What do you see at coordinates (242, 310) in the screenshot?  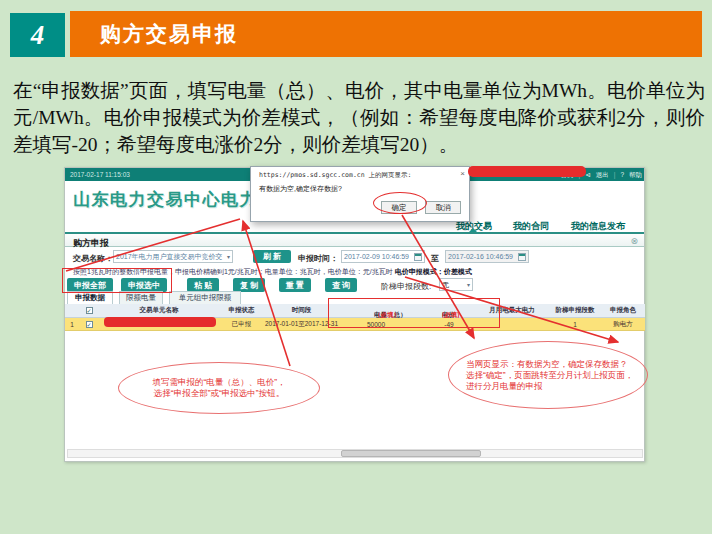 I see `col-status: 申报状态` at bounding box center [242, 310].